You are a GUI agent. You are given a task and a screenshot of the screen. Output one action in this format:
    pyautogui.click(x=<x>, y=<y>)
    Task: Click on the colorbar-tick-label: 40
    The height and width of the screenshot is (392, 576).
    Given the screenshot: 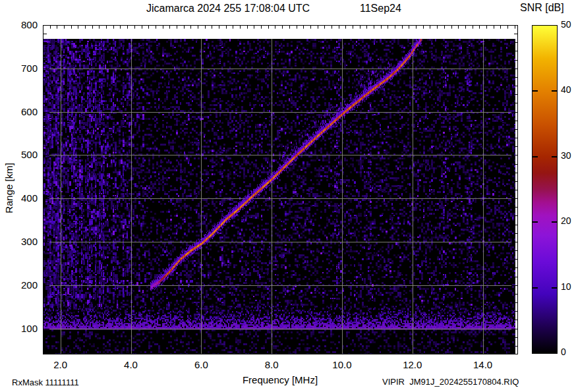 What is the action you would take?
    pyautogui.click(x=568, y=90)
    